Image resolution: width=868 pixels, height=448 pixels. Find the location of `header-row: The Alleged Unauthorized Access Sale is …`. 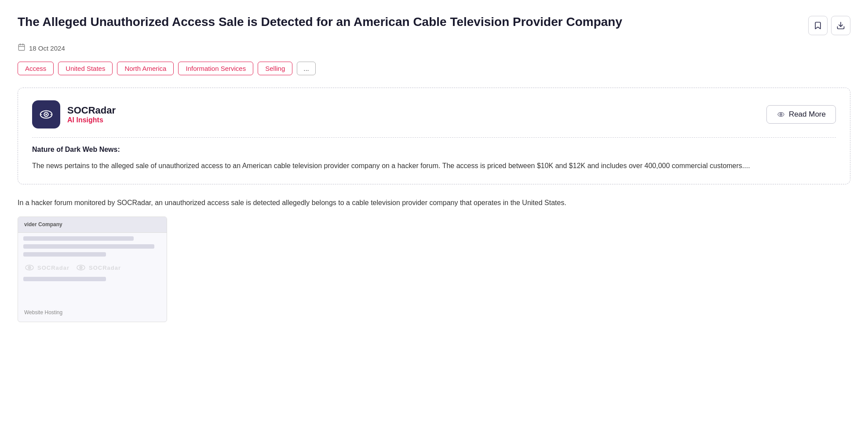

header-row: The Alleged Unauthorized Access Sale is … is located at coordinates (434, 25).